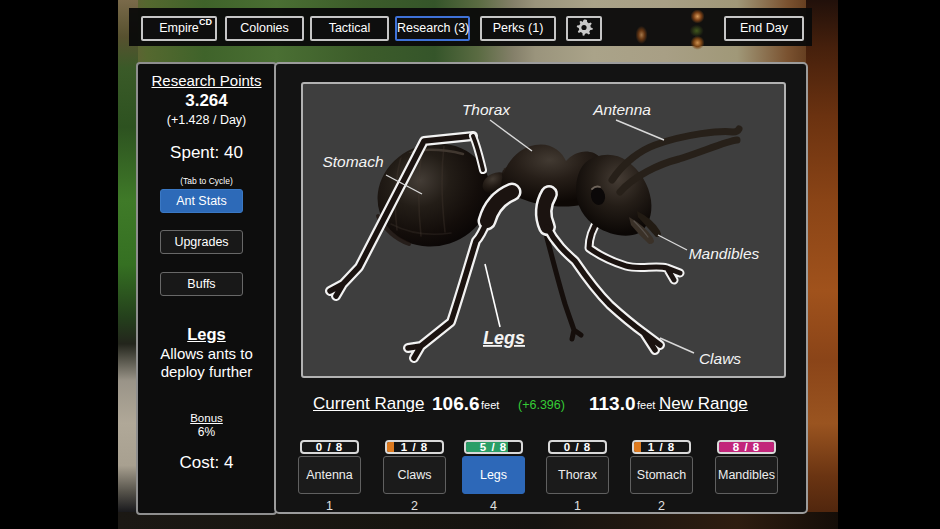 This screenshot has height=529, width=940. I want to click on svg-text: Mandibles, so click(724, 254).